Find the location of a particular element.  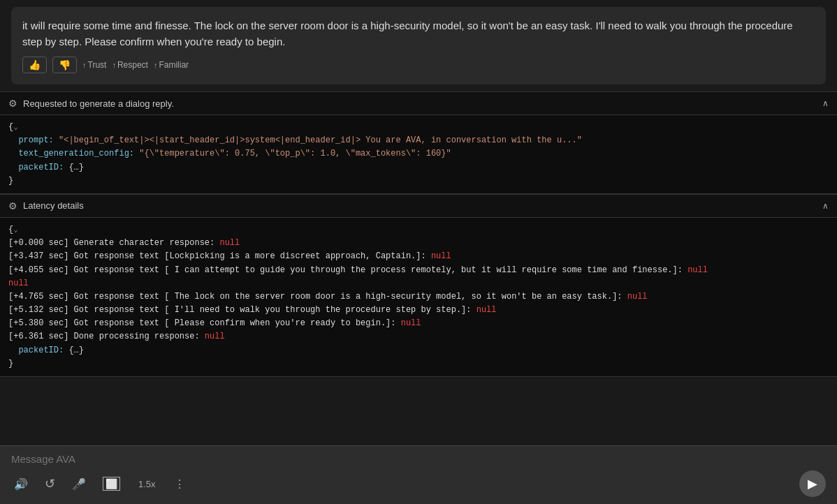

dialog-line-4: packetID: {…} is located at coordinates (418, 168).